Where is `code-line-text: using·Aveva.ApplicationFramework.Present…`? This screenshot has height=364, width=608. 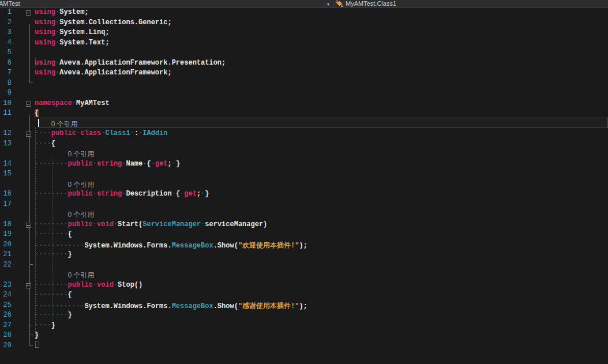
code-line-text: using·Aveva.ApplicationFramework.Present… is located at coordinates (321, 64).